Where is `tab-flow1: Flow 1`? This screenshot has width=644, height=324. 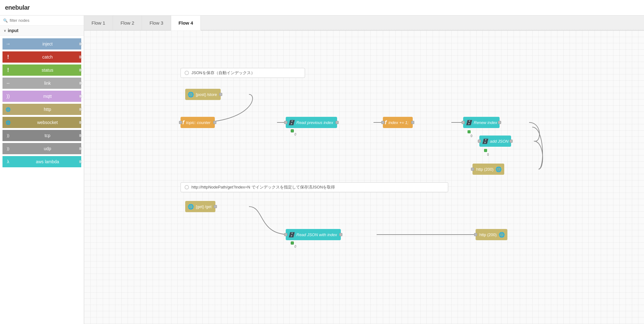
tab-flow1: Flow 1 is located at coordinates (98, 23).